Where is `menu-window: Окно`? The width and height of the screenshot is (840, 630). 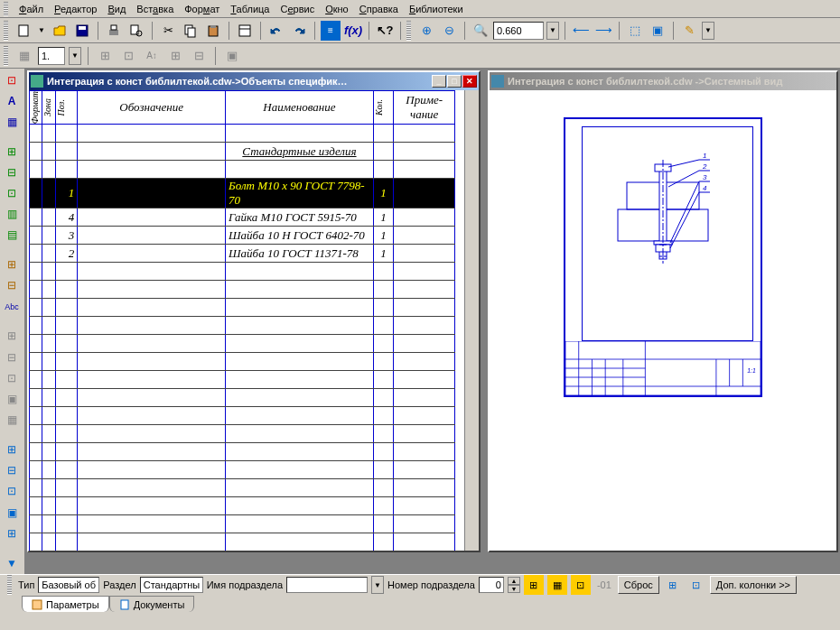 menu-window: Окно is located at coordinates (337, 9).